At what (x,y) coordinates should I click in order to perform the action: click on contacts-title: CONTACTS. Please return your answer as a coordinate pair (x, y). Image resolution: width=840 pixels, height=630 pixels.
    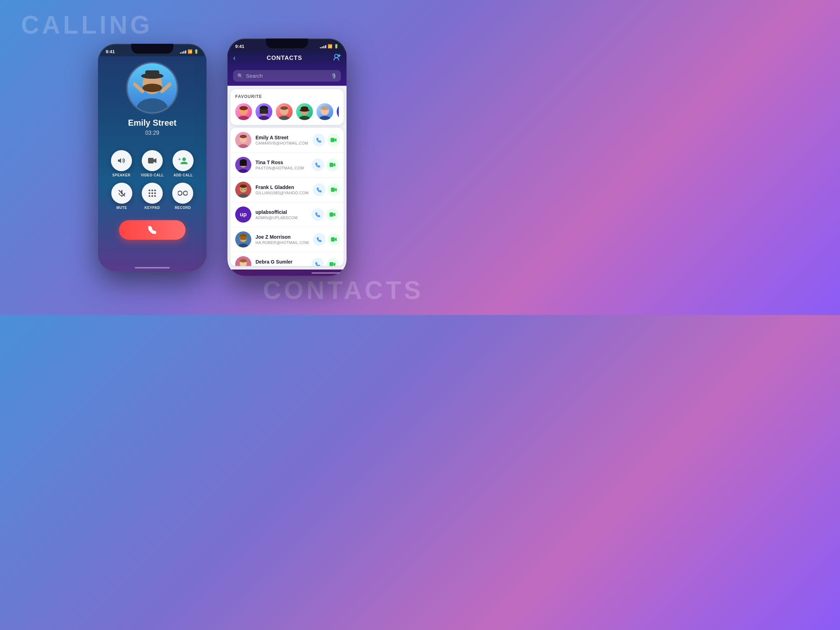
    Looking at the image, I should click on (284, 58).